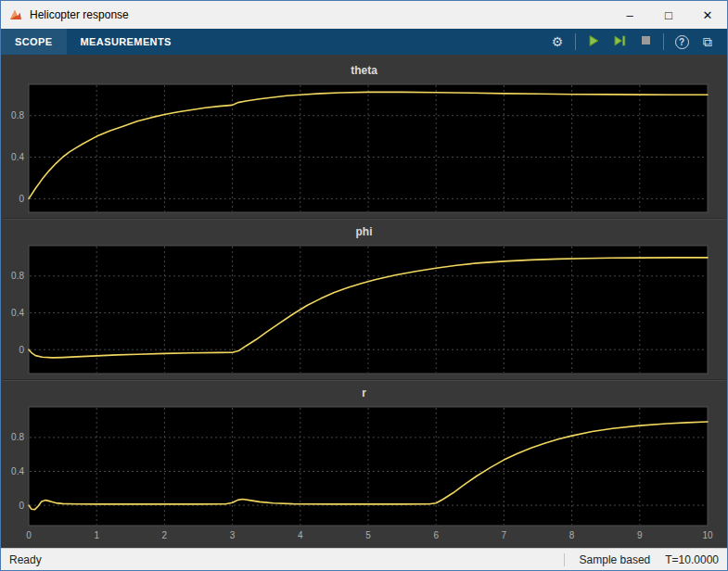 The height and width of the screenshot is (571, 728). What do you see at coordinates (616, 560) in the screenshot?
I see `status-sample-mode: Sample based` at bounding box center [616, 560].